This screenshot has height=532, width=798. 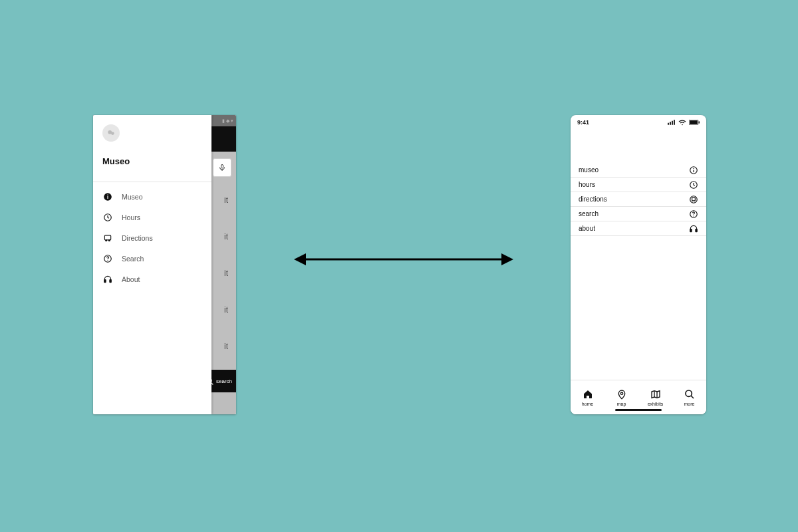 I want to click on drawer-item-directions: Directions, so click(x=152, y=238).